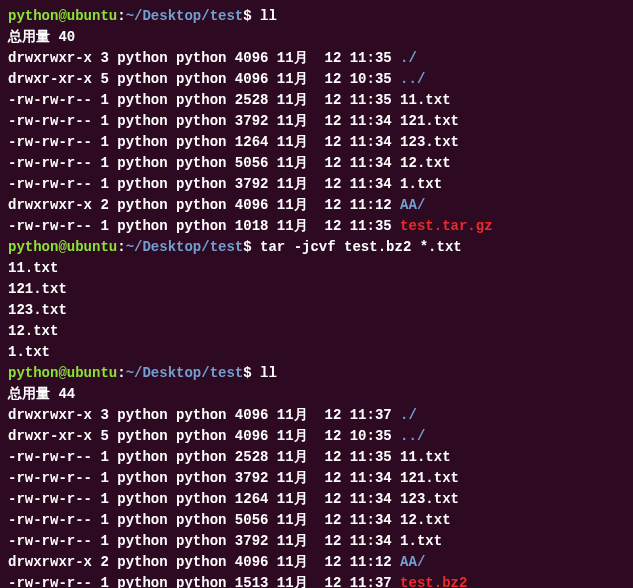  I want to click on file-name: 12.txt, so click(422, 163).